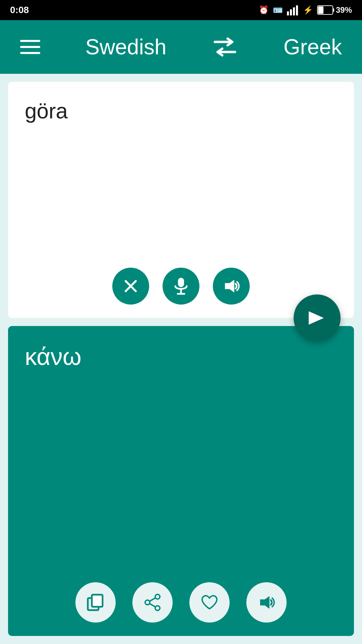 This screenshot has width=362, height=644. What do you see at coordinates (19, 10) in the screenshot?
I see `status-time: 0:08` at bounding box center [19, 10].